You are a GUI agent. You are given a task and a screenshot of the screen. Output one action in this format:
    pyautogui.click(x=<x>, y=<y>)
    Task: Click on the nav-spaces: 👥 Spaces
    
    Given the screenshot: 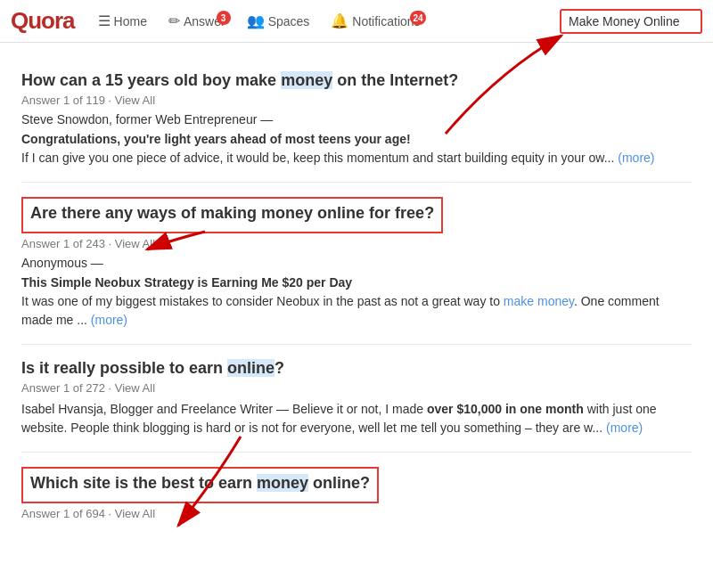 What is the action you would take?
    pyautogui.click(x=278, y=21)
    